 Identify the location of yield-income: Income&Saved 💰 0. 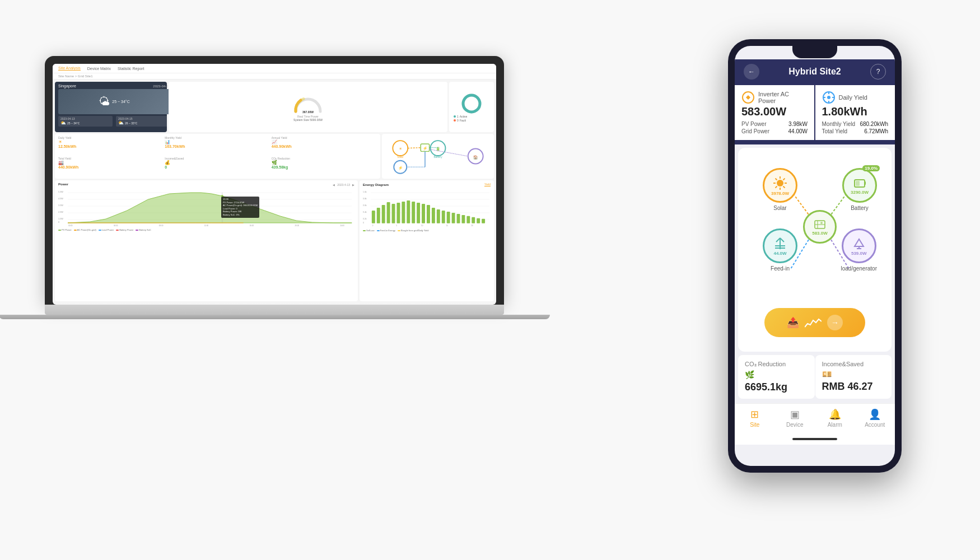
(217, 167).